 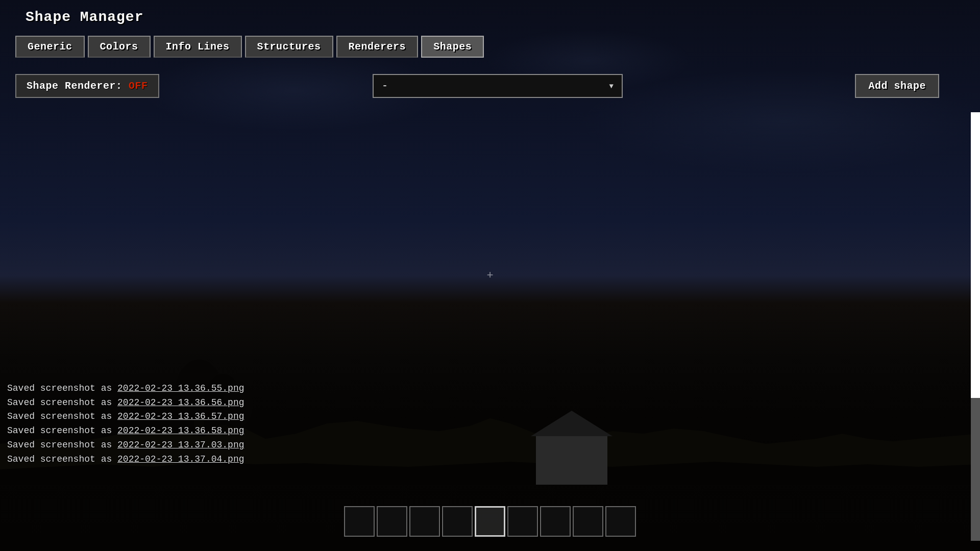 I want to click on log-filename-3: 2022-02-23_13.36.57.png, so click(x=181, y=416).